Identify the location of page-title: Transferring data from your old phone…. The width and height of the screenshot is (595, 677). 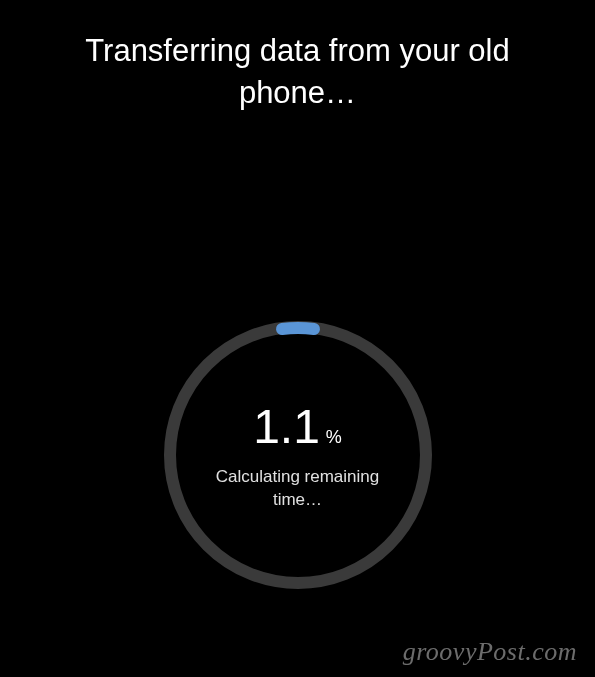
(298, 72).